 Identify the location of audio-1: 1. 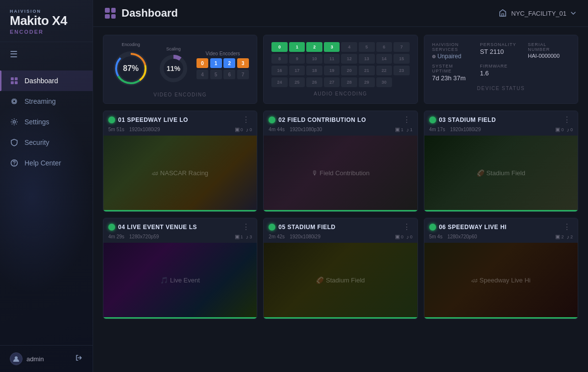
(297, 47).